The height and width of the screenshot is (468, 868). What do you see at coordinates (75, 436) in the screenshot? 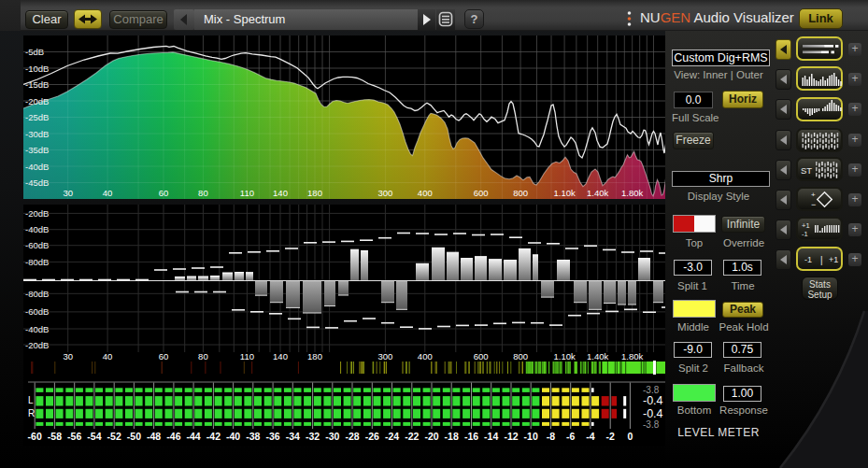
I see `svg-text: -56` at bounding box center [75, 436].